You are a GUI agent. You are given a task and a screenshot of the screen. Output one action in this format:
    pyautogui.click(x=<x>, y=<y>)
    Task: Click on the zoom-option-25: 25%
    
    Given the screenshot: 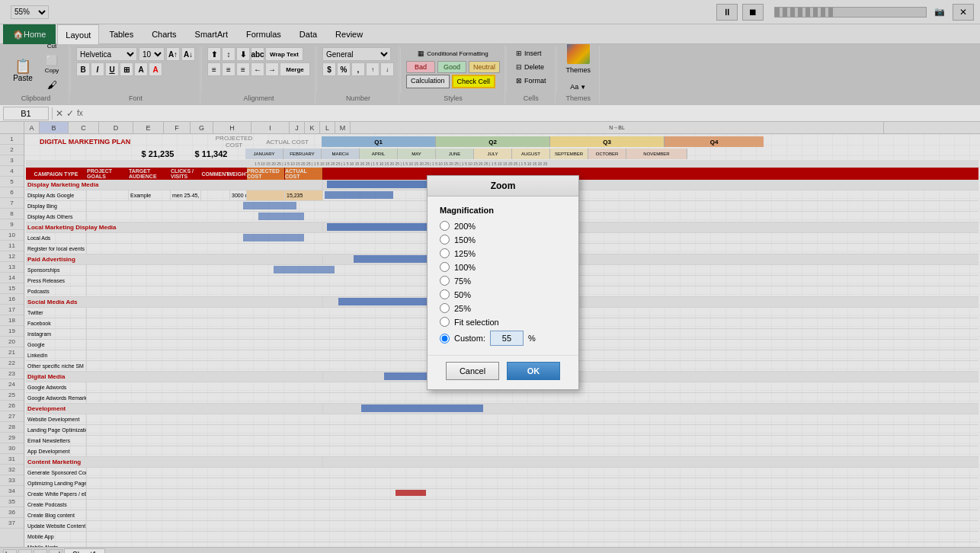 What is the action you would take?
    pyautogui.click(x=503, y=308)
    